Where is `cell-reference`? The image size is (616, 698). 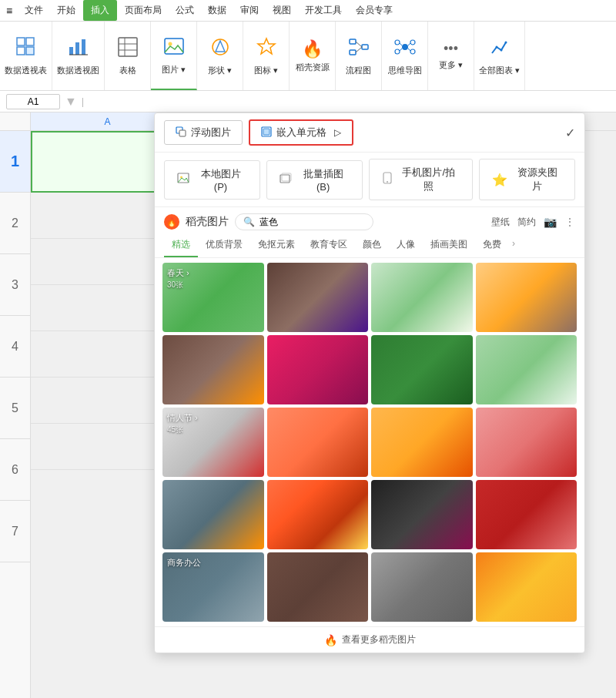 cell-reference is located at coordinates (33, 102).